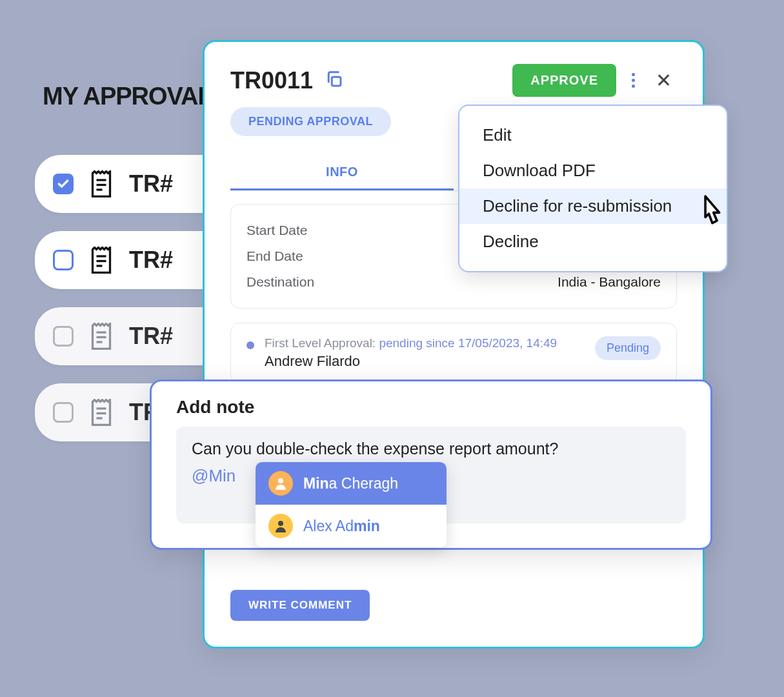 This screenshot has height=697, width=784. Describe the element at coordinates (351, 505) in the screenshot. I see `mention-suggestions: Mina Cheragh Alex Admin` at that location.